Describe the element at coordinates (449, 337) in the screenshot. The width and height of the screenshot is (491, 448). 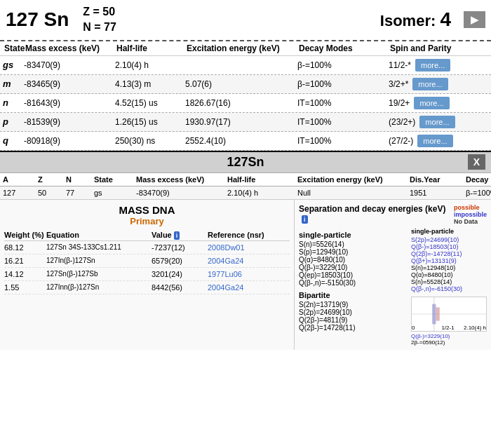
I see `chart-right-val-0: Q(β-)=3229(10)` at that location.